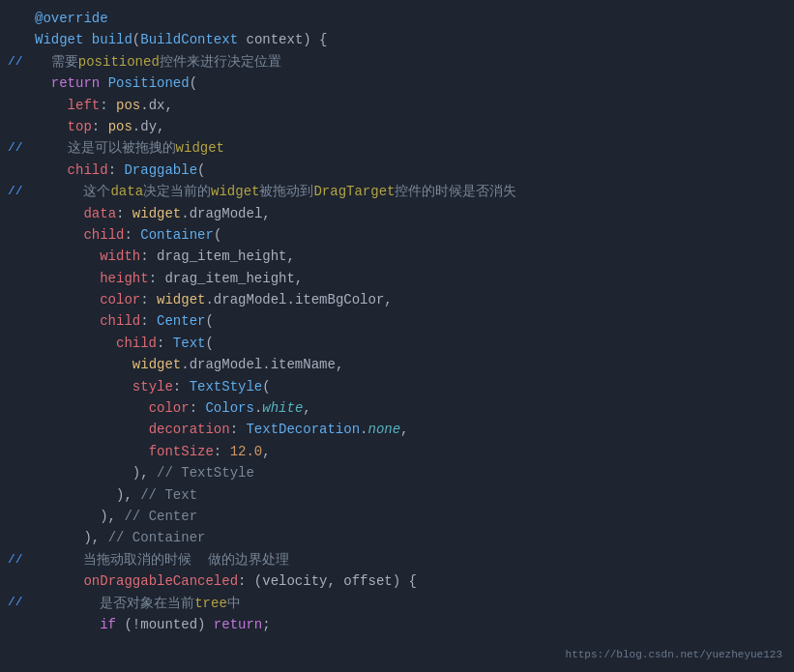 The height and width of the screenshot is (672, 794). I want to click on code-text-24: ), // Center, so click(410, 516).